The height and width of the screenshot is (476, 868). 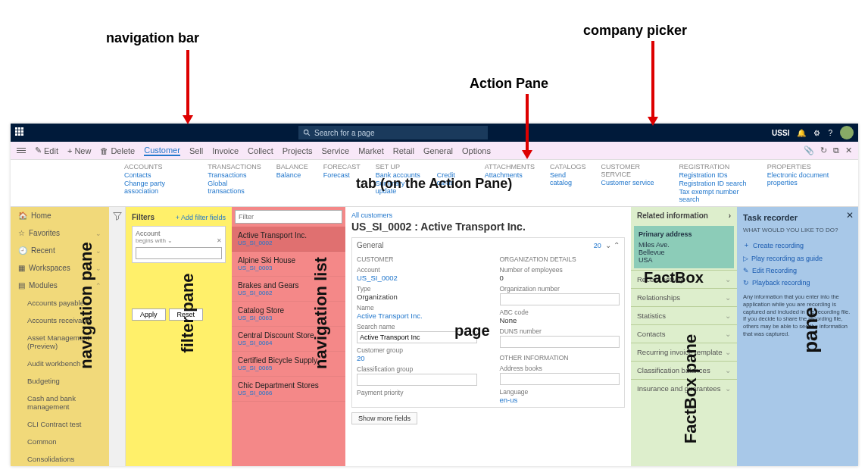 What do you see at coordinates (226, 151) in the screenshot?
I see `tab-invoice: Invoice` at bounding box center [226, 151].